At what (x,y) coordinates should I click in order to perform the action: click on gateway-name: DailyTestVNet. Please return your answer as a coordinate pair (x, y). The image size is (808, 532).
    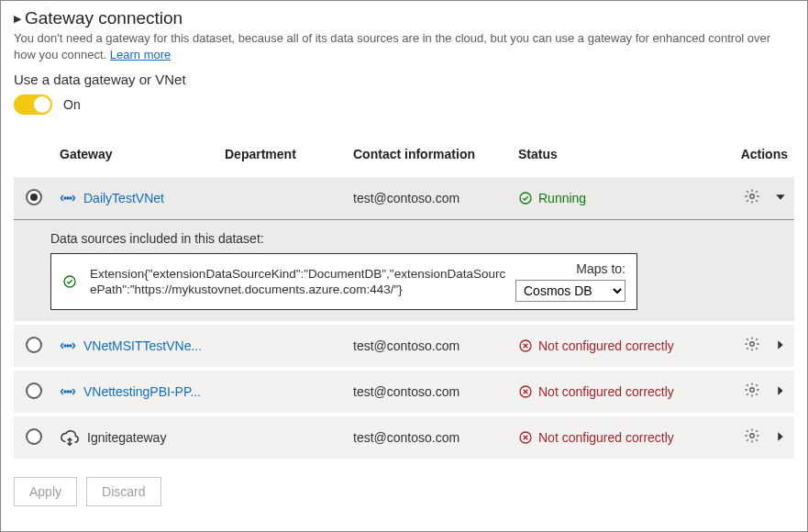
    Looking at the image, I should click on (137, 198).